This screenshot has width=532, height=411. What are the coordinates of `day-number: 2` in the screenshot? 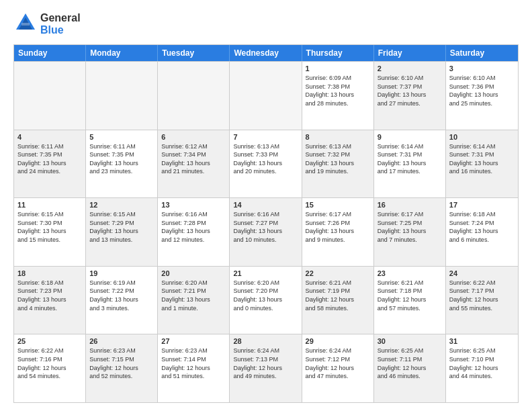 It's located at (410, 68).